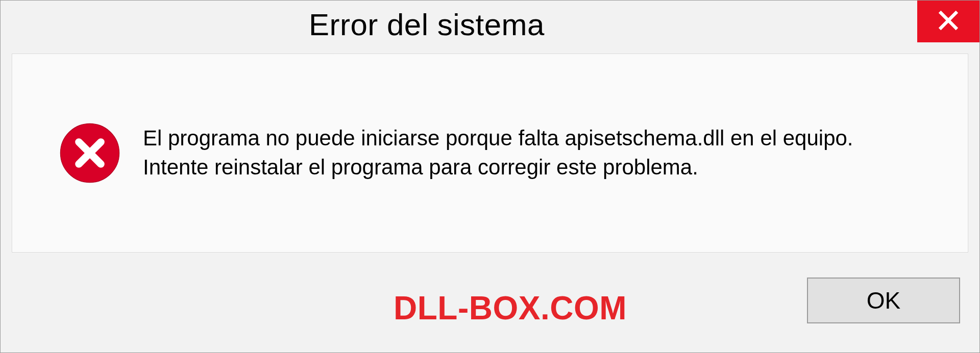 Image resolution: width=980 pixels, height=353 pixels. What do you see at coordinates (526, 153) in the screenshot?
I see `error-message: El programa no puede iniciarse porque fa…` at bounding box center [526, 153].